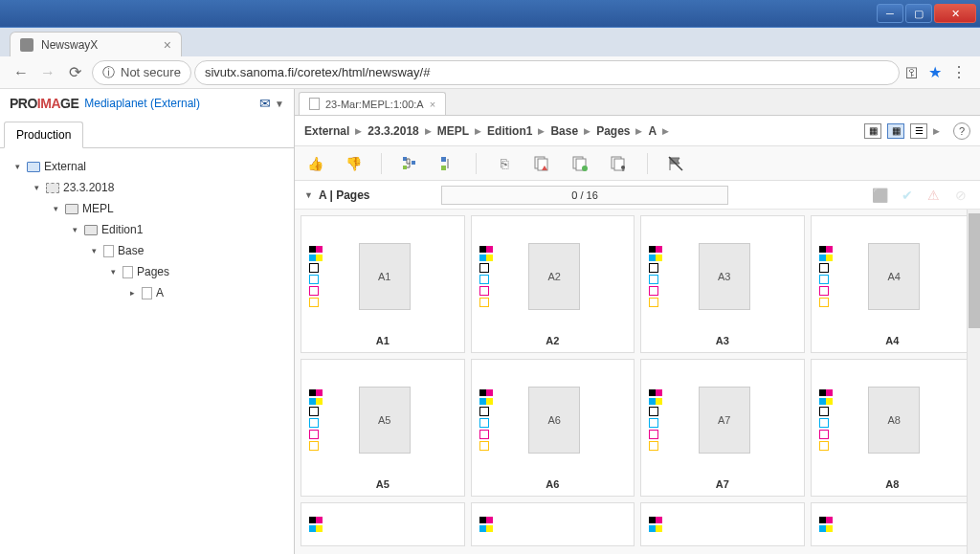 The height and width of the screenshot is (554, 980). I want to click on main-tab-label: 23-Mar:MEPL:1:00:A, so click(375, 104).